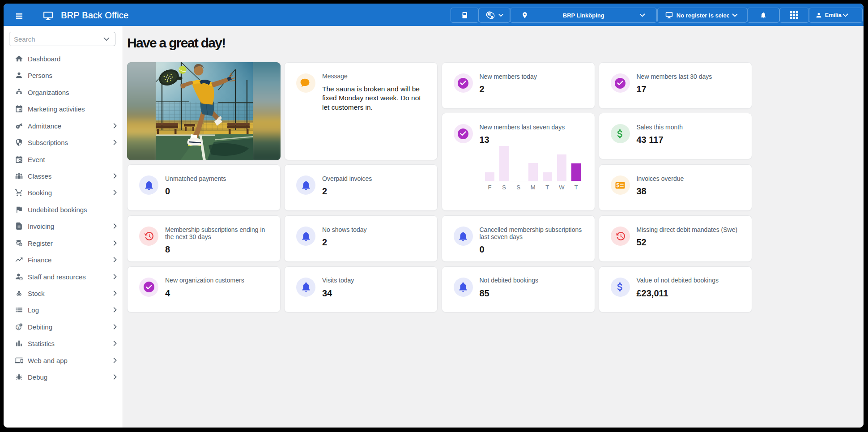  I want to click on svg-text: 2, so click(19, 327).